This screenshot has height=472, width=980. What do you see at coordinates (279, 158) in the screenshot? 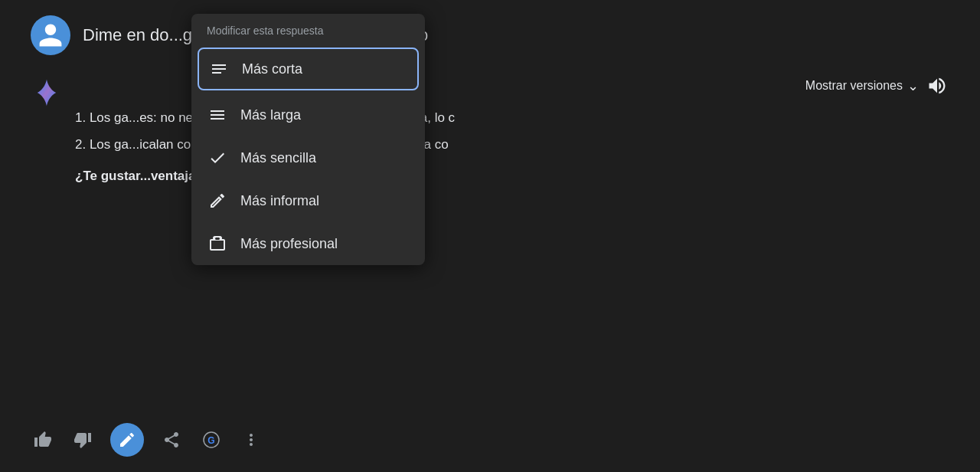
I see `dropdown-item-label-sencilla: Más sencilla` at bounding box center [279, 158].